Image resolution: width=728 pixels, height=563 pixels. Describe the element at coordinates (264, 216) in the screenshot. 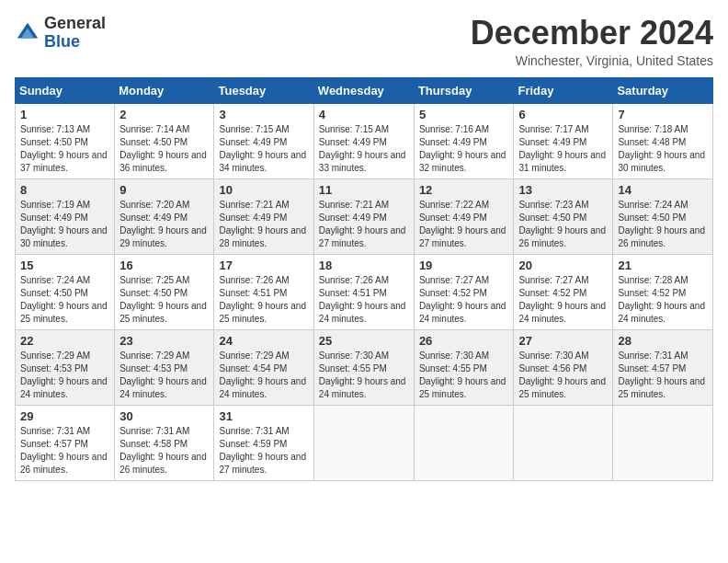

I see `calendar-day-cell: 10Sunrise: 7:21 AMSunset: 4:49 PMDayligh…` at that location.